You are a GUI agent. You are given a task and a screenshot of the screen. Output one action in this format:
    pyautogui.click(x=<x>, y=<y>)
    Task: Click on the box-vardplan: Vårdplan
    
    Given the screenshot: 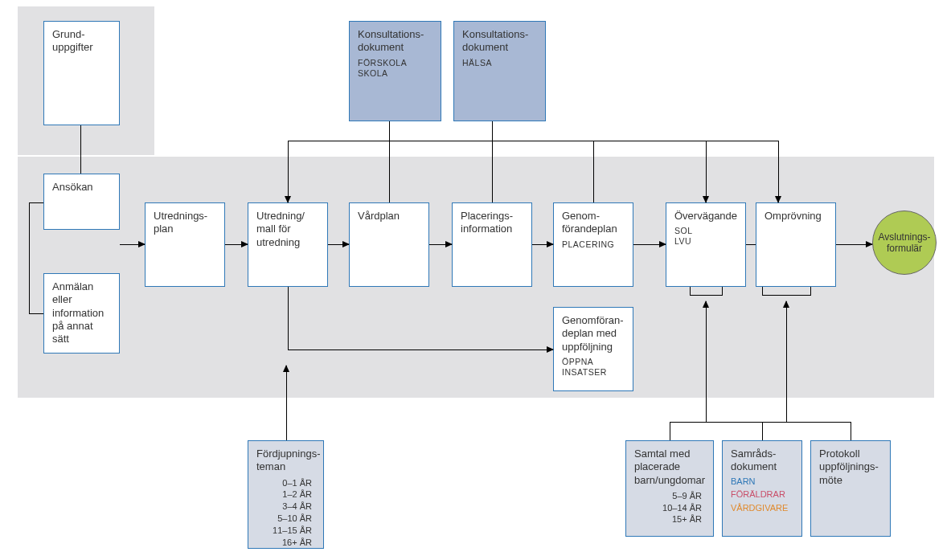 What is the action you would take?
    pyautogui.click(x=389, y=244)
    